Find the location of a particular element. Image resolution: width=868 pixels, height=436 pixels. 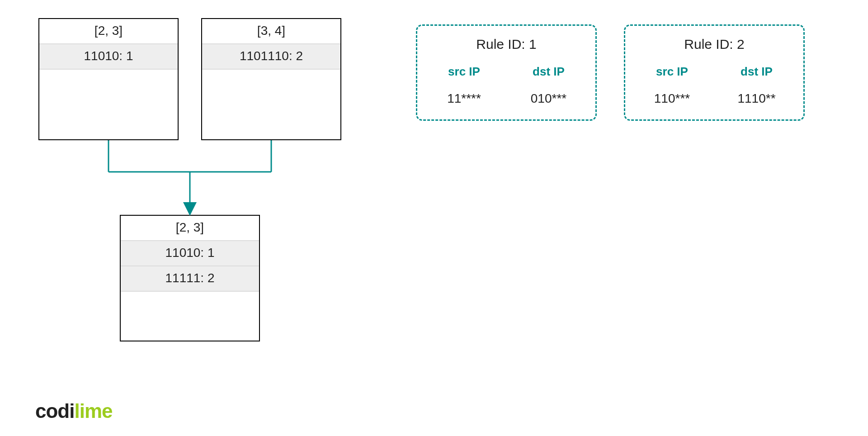

rule-columns: src IP 110*** dst IP 1110** is located at coordinates (714, 85).